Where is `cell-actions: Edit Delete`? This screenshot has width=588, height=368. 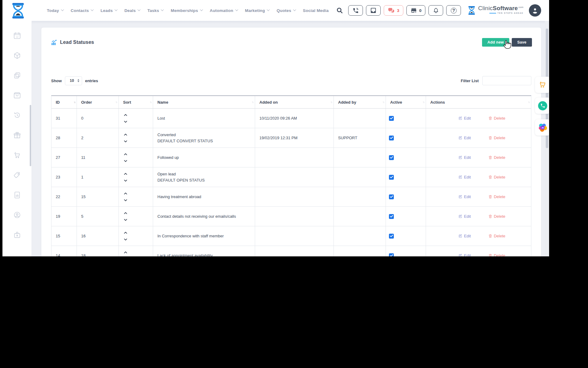 cell-actions: Edit Delete is located at coordinates (478, 217).